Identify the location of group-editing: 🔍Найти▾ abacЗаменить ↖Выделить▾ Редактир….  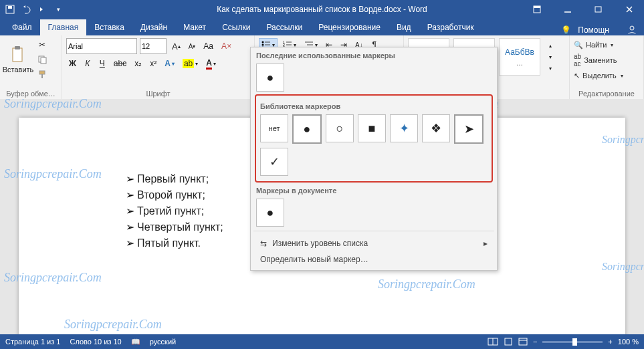
(607, 67).